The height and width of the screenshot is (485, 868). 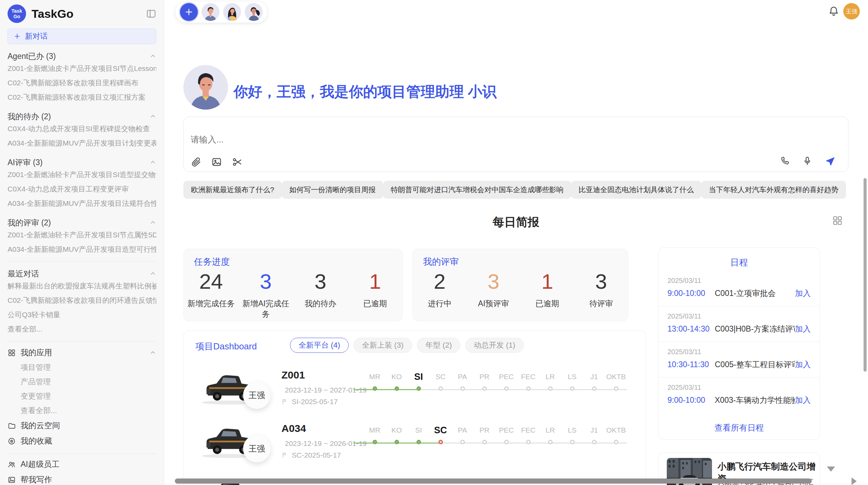 What do you see at coordinates (237, 162) in the screenshot?
I see `scissors-icon` at bounding box center [237, 162].